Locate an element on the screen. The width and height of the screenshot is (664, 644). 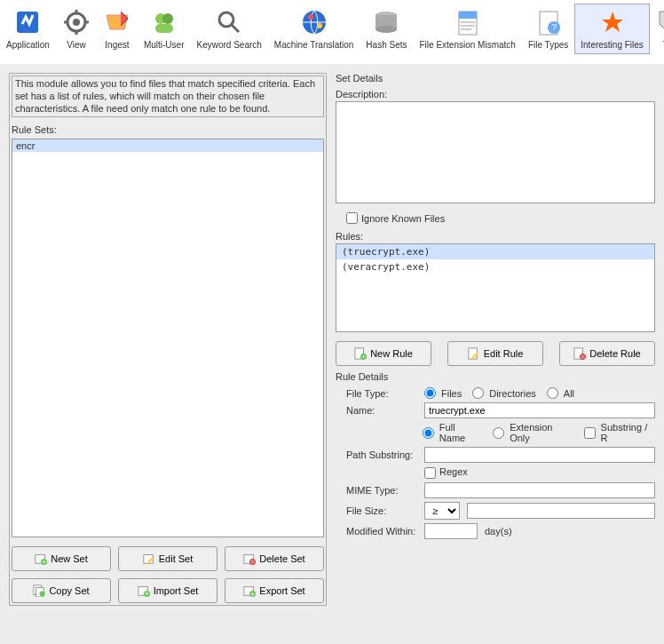
name-mode-radios: Full Name Extension Only Substring / R is located at coordinates (539, 433).